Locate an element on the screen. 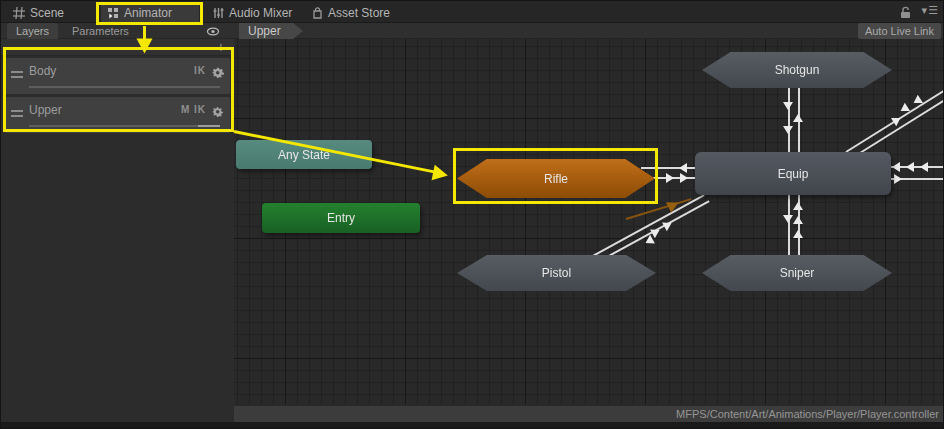  tab-scene-label: Scene is located at coordinates (47, 13).